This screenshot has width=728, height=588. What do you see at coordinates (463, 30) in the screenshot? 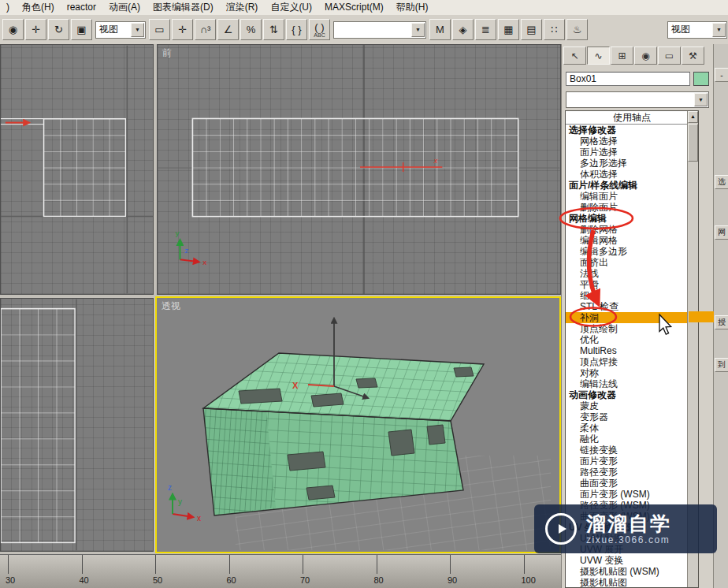
I see `align-icon: ◈` at bounding box center [463, 30].